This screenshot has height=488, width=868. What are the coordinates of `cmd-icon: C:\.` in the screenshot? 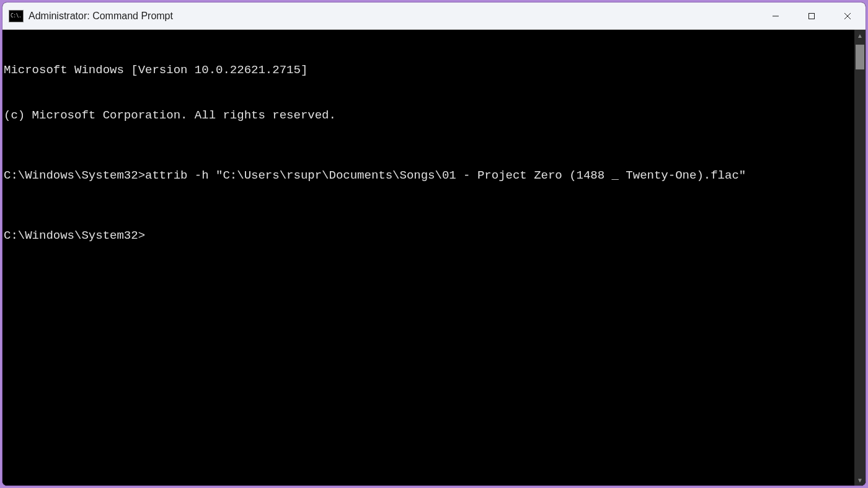 It's located at (16, 16).